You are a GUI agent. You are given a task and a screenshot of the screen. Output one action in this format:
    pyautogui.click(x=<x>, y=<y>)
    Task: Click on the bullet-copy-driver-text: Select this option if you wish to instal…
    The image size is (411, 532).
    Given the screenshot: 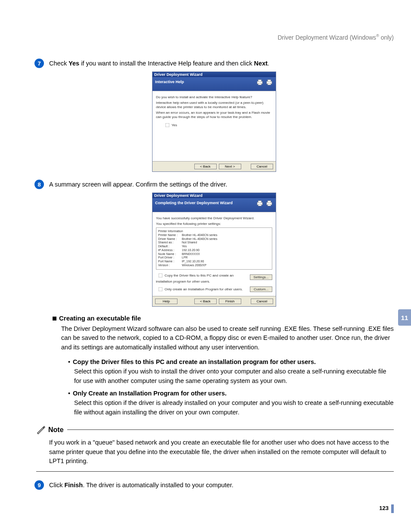 What is the action you would take?
    pyautogui.click(x=234, y=376)
    